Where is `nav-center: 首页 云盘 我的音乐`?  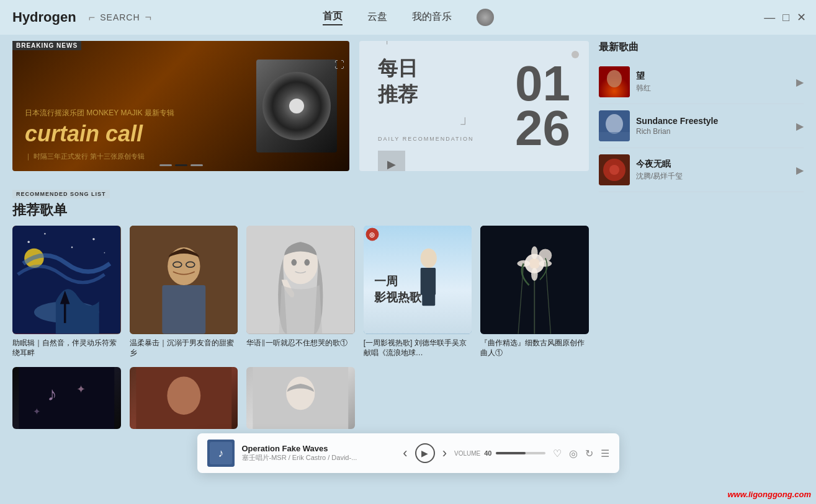
nav-center: 首页 云盘 我的音乐 is located at coordinates (408, 17).